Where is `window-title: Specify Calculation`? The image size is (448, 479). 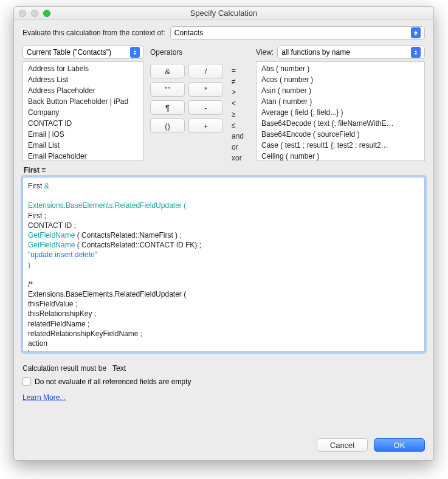
window-title: Specify Calculation is located at coordinates (224, 13).